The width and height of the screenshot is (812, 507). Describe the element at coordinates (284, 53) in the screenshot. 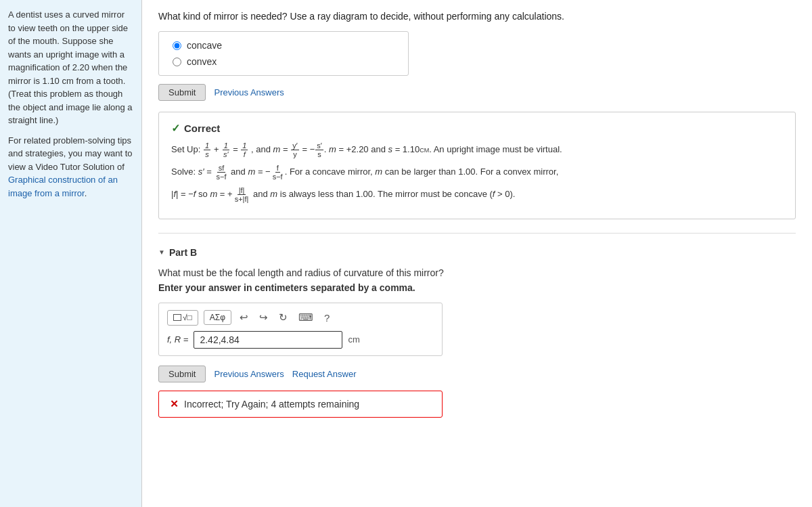

I see `options-box: concave convex` at that location.